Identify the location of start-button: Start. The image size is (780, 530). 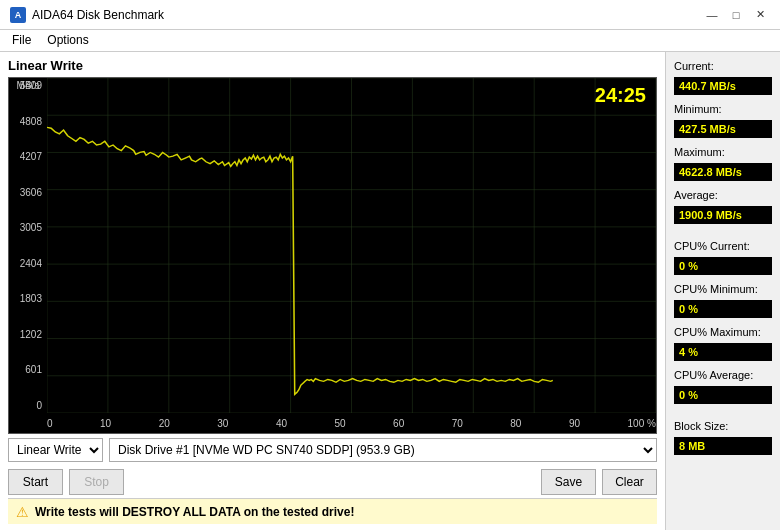
(36, 482).